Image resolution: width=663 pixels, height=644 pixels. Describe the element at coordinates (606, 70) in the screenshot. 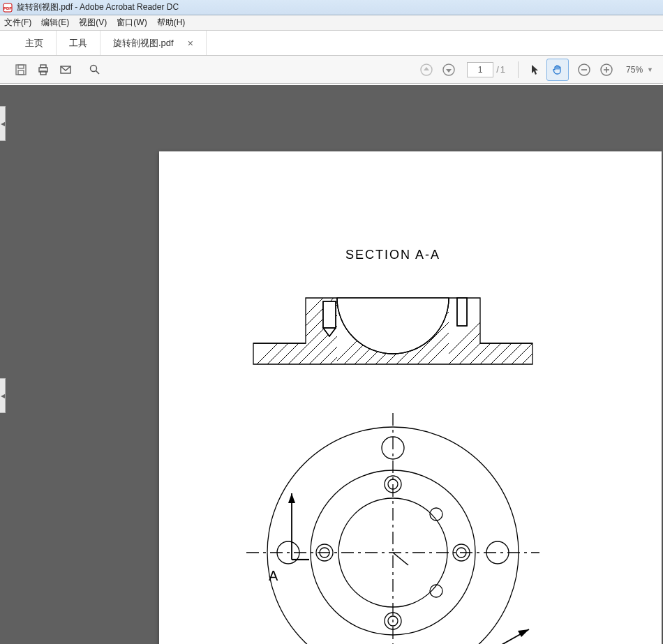

I see `zoom-in-button` at that location.